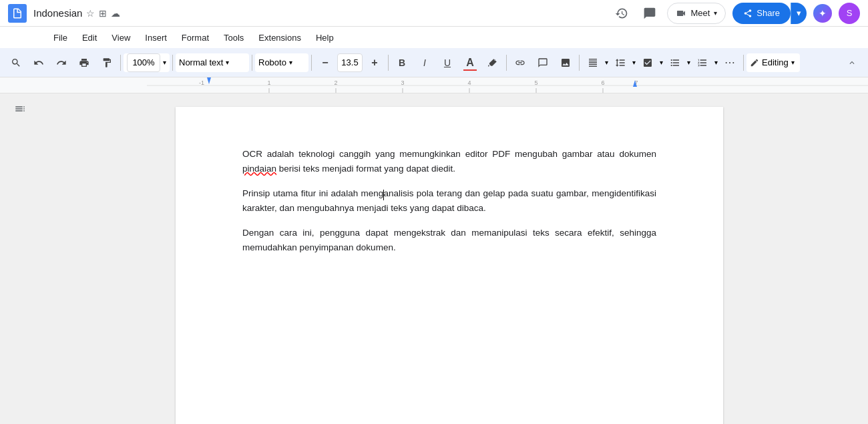 This screenshot has width=868, height=424. What do you see at coordinates (272, 63) in the screenshot?
I see `font-label: Roboto` at bounding box center [272, 63].